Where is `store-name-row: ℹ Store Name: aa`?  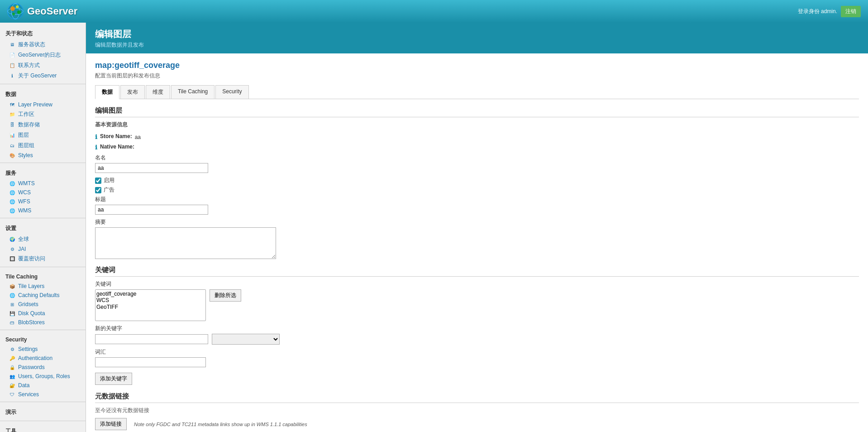 store-name-row: ℹ Store Name: aa is located at coordinates (477, 137).